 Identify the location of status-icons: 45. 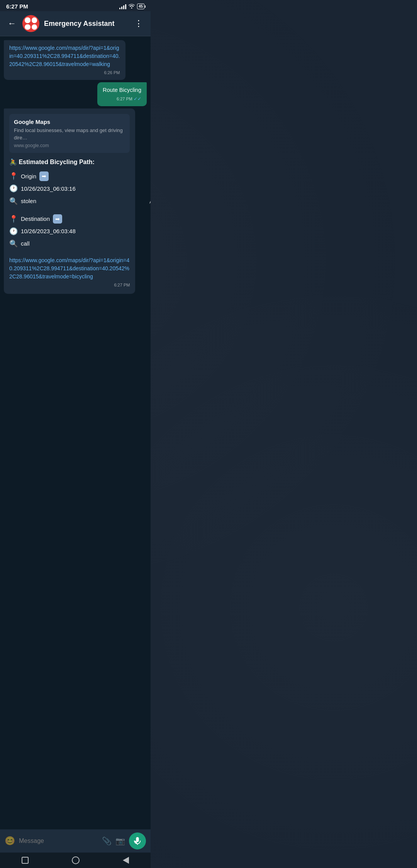
(132, 6).